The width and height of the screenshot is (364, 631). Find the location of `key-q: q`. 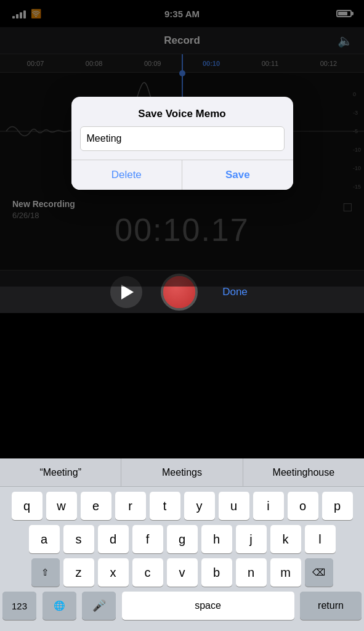

key-q: q is located at coordinates (27, 506).